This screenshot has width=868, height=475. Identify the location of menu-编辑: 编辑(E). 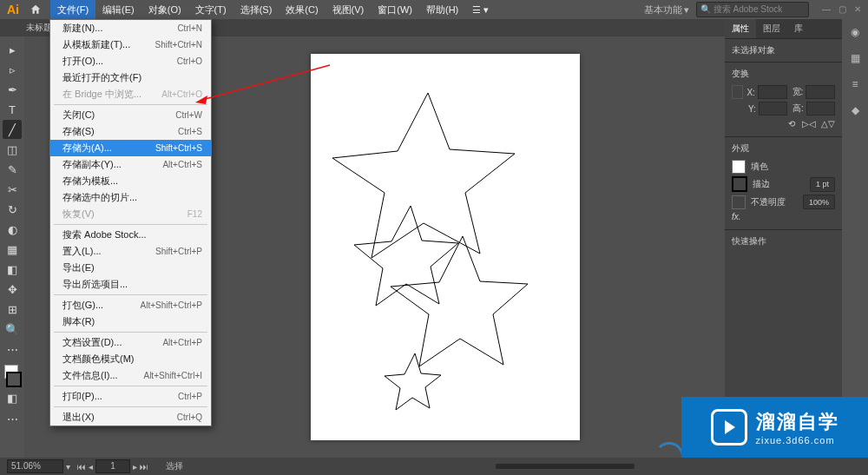
(118, 10).